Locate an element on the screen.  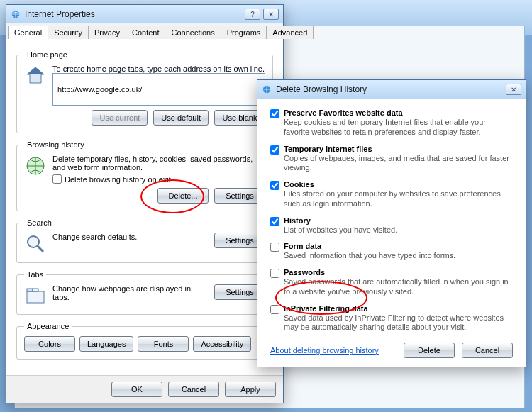
option-desc: Keep cookies and temporary Internet file… is located at coordinates (399, 128).